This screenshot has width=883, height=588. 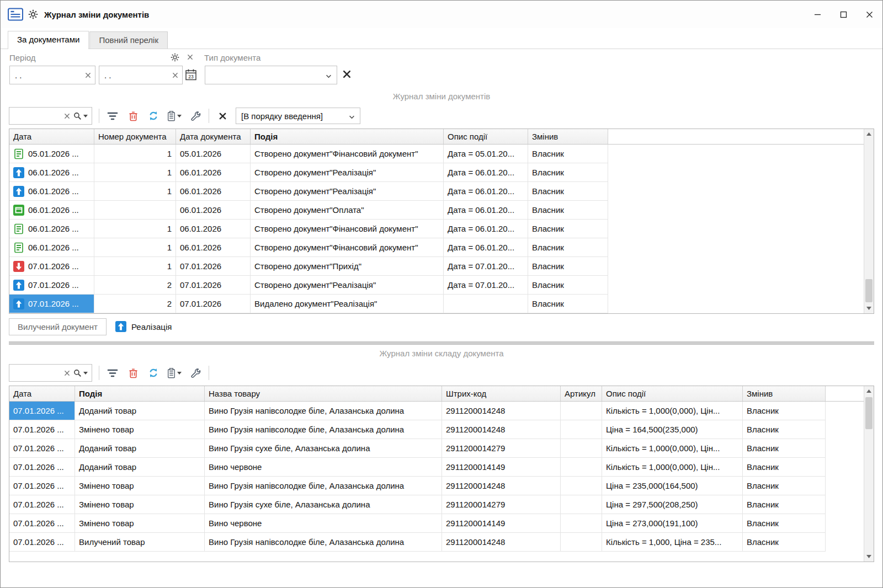 What do you see at coordinates (501, 394) in the screenshot?
I see `lower-column-barcode: Штрих-код` at bounding box center [501, 394].